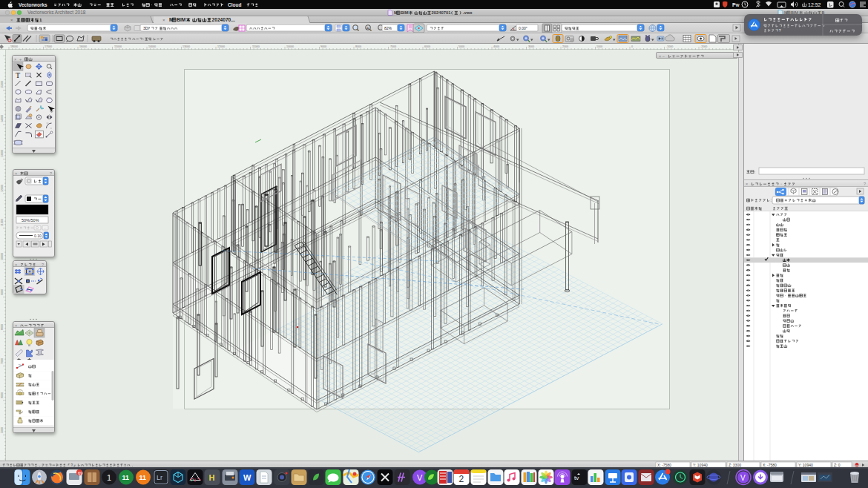  What do you see at coordinates (18, 76) in the screenshot?
I see `svg-text: T` at bounding box center [18, 76].